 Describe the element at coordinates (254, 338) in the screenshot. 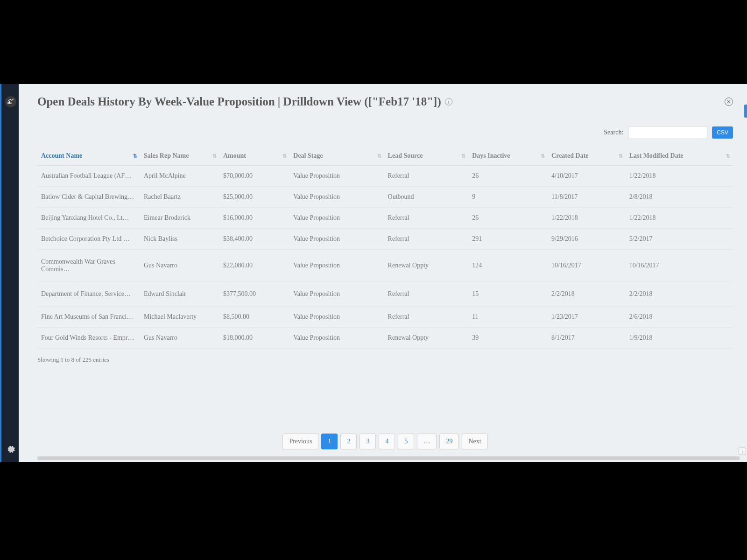

I see `cell-amount: $18,000.00` at that location.